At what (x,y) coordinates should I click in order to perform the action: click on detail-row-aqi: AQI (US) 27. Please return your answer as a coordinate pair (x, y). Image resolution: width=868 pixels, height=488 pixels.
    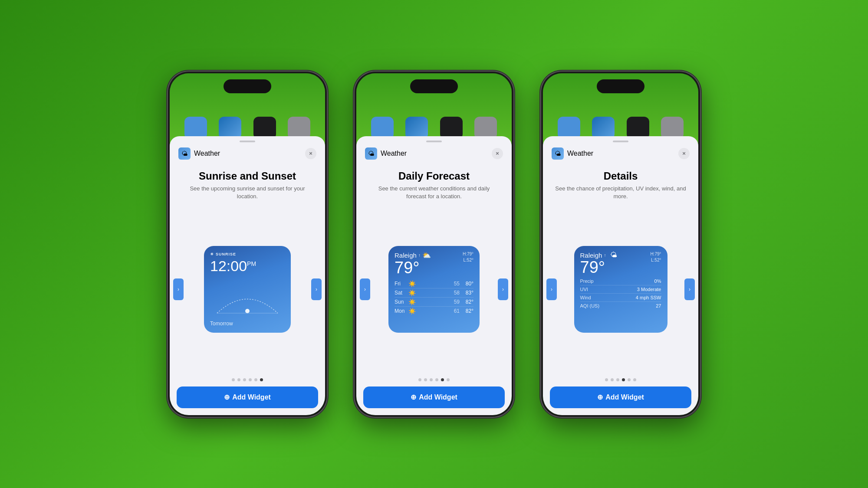
    Looking at the image, I should click on (621, 305).